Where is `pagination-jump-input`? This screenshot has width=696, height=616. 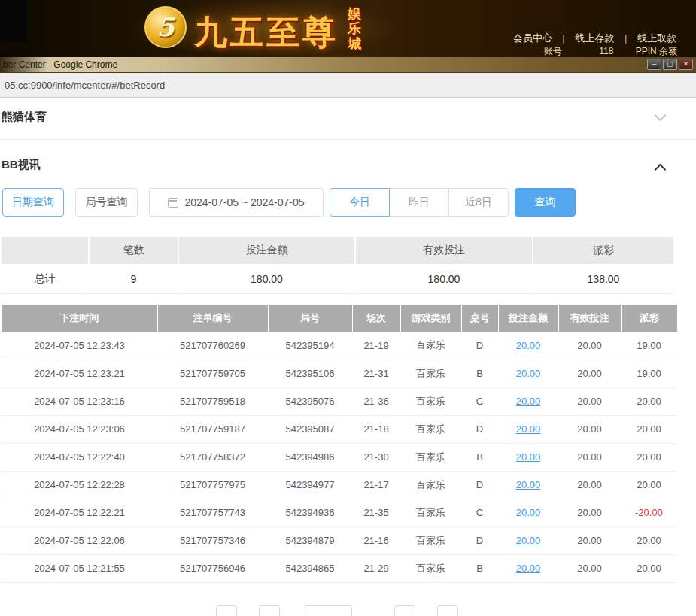 pagination-jump-input is located at coordinates (448, 611).